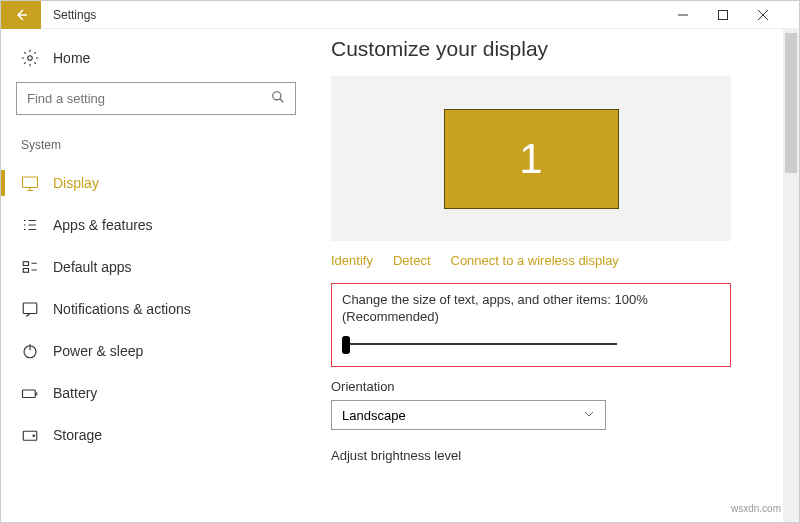 Image resolution: width=800 pixels, height=523 pixels. What do you see at coordinates (149, 98) in the screenshot?
I see `search-input` at bounding box center [149, 98].